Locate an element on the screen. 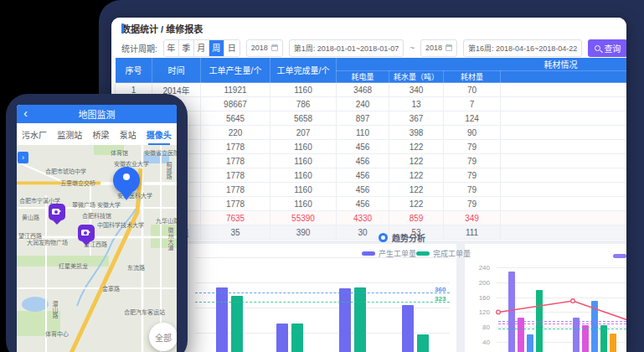 This screenshot has height=352, width=644. week-range-input-2: 第16周: 2018-04-16~2018-04-22 is located at coordinates (523, 49).